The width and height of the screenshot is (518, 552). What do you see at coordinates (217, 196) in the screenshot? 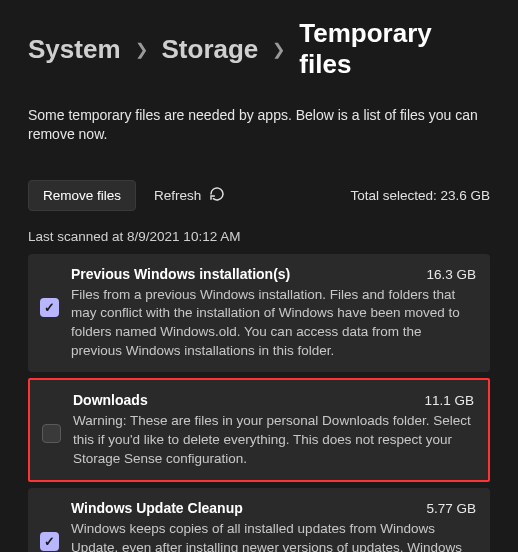
I see `refresh-icon` at bounding box center [217, 196].